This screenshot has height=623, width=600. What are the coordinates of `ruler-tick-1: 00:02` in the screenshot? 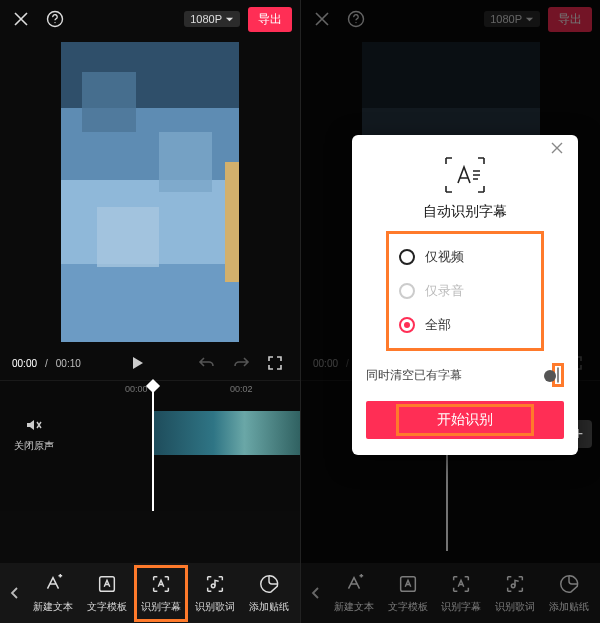 It's located at (242, 389).